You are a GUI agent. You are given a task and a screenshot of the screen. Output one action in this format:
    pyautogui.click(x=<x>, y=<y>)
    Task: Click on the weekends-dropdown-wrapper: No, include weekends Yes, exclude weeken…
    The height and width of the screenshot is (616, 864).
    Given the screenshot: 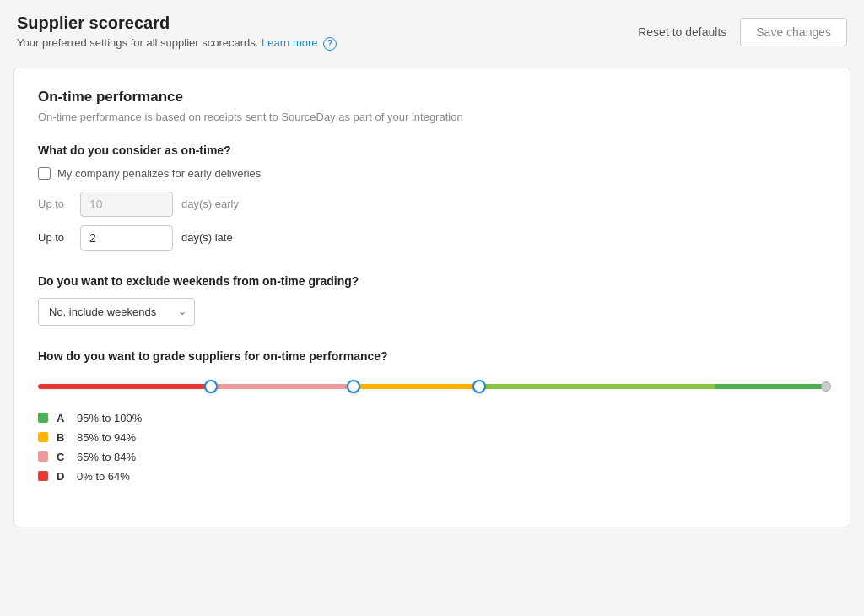 What is the action you would take?
    pyautogui.click(x=116, y=312)
    